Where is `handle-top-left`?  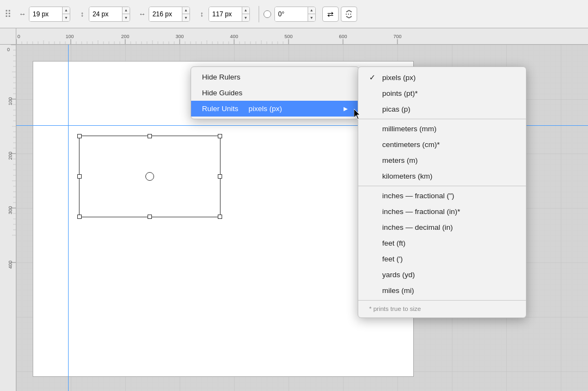
handle-top-left is located at coordinates (79, 136).